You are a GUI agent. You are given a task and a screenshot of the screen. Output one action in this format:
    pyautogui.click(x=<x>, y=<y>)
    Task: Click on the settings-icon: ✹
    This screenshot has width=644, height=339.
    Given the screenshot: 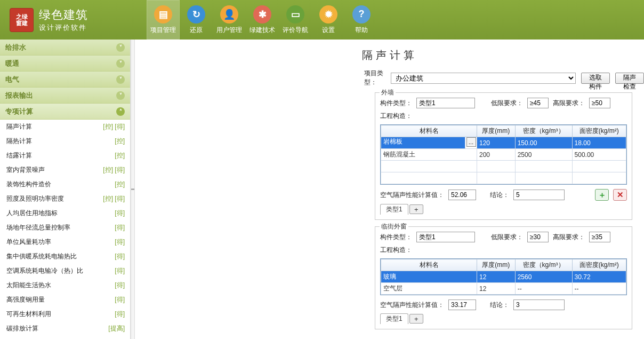 What is the action you would take?
    pyautogui.click(x=328, y=14)
    